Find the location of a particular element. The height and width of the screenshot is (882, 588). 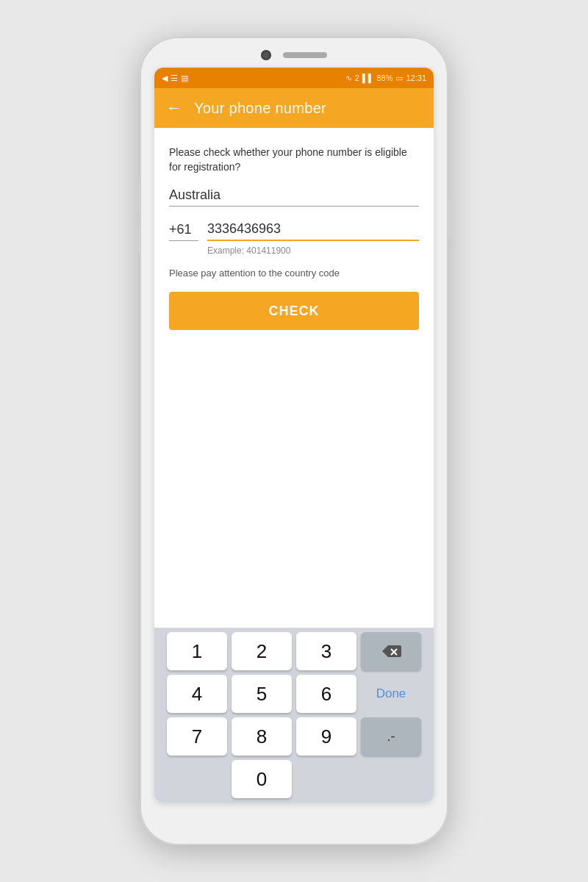

key-8: 8 is located at coordinates (262, 736).